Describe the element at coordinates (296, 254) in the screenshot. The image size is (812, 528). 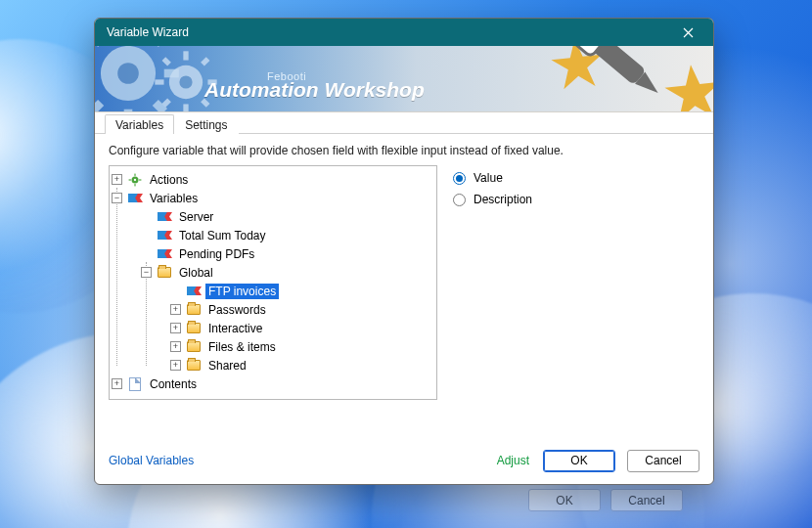
I see `tree-node-pending-pdfs: Pending PDFs` at that location.